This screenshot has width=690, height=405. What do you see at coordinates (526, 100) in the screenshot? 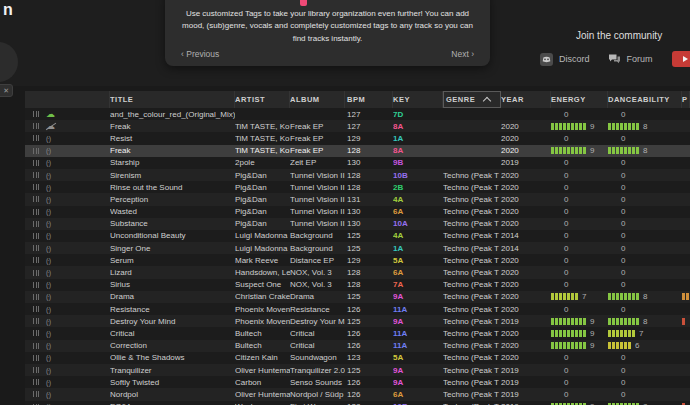
I see `column-header-year: YEAR` at bounding box center [526, 100].